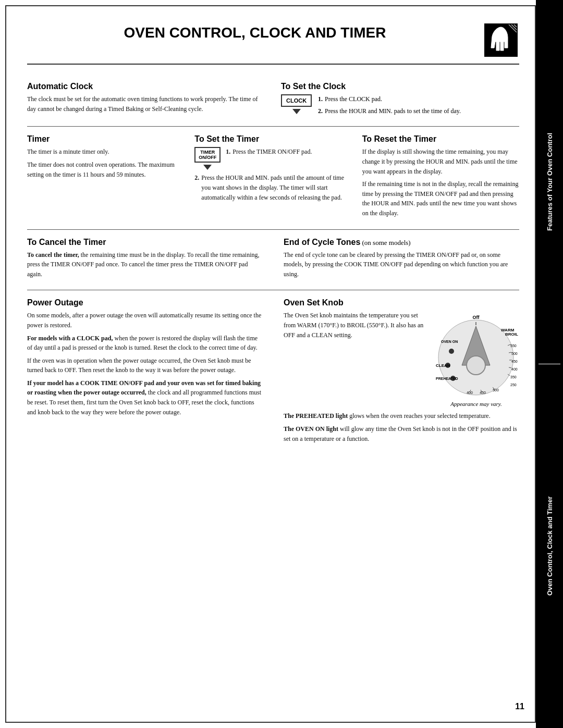 Image resolution: width=563 pixels, height=728 pixels. I want to click on automatic-clock-title: Automatic Clock, so click(146, 87).